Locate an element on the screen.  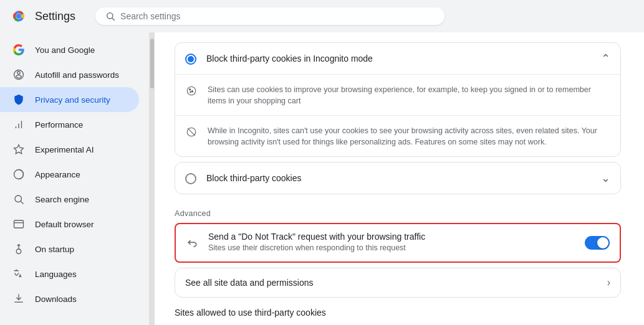
see-all-chevron-icon: › is located at coordinates (608, 283).